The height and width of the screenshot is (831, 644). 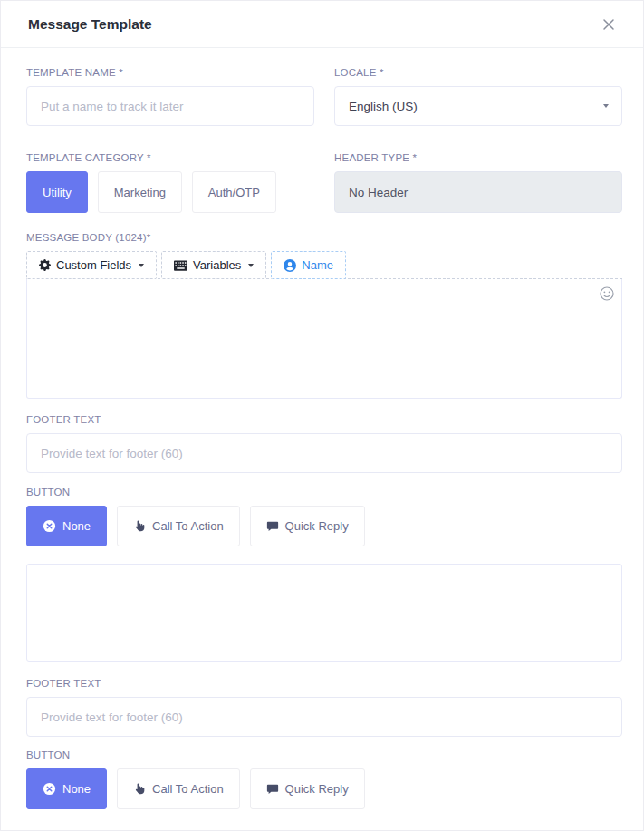 I want to click on custom-fields-label: Custom Fields, so click(x=94, y=265).